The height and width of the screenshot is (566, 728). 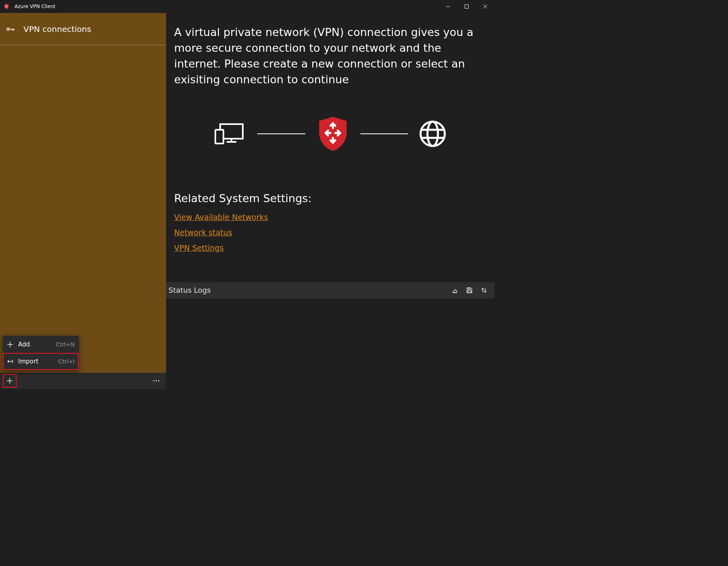 What do you see at coordinates (230, 134) in the screenshot?
I see `devices-icon` at bounding box center [230, 134].